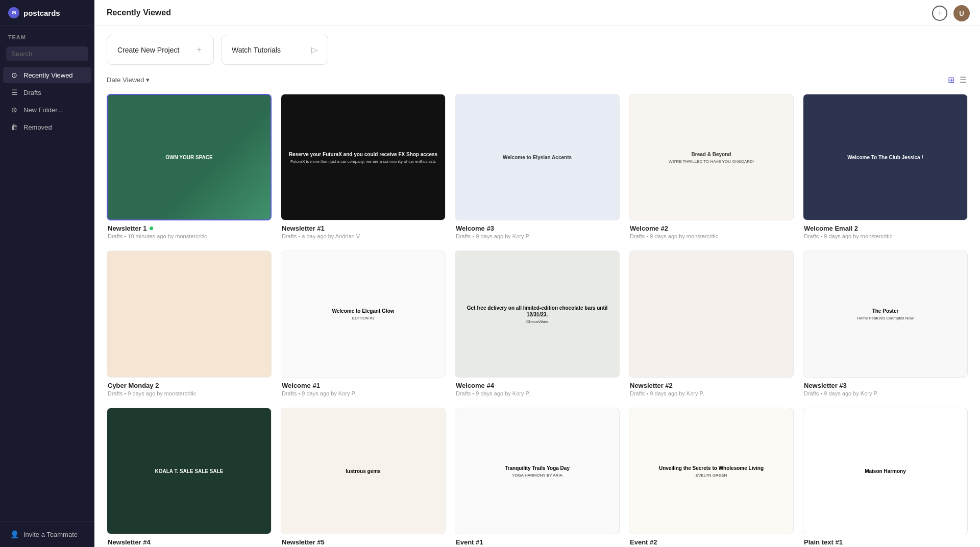 The width and height of the screenshot is (980, 547). Describe the element at coordinates (885, 471) in the screenshot. I see `thumbnail-content: Maison Harmony` at that location.